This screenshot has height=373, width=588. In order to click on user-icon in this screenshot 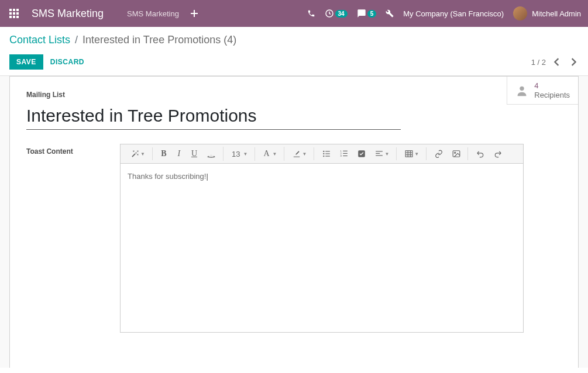, I will do `click(522, 91)`.